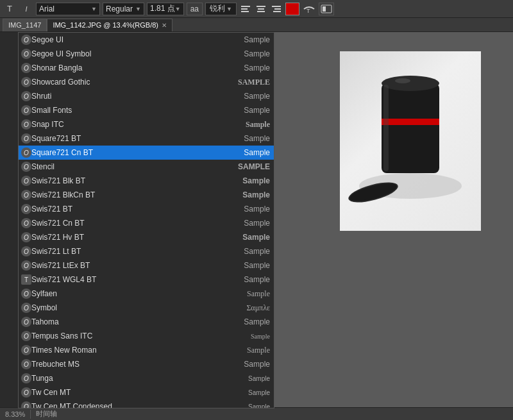  What do you see at coordinates (24, 25) in the screenshot?
I see `tab-img1147: IMG_1147` at bounding box center [24, 25].